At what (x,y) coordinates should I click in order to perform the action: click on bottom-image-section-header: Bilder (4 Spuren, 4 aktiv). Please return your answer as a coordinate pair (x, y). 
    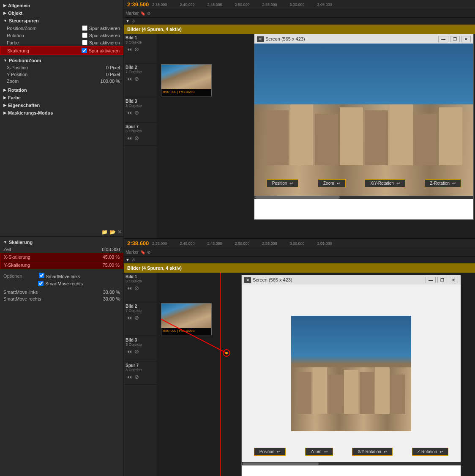
    Looking at the image, I should click on (299, 268).